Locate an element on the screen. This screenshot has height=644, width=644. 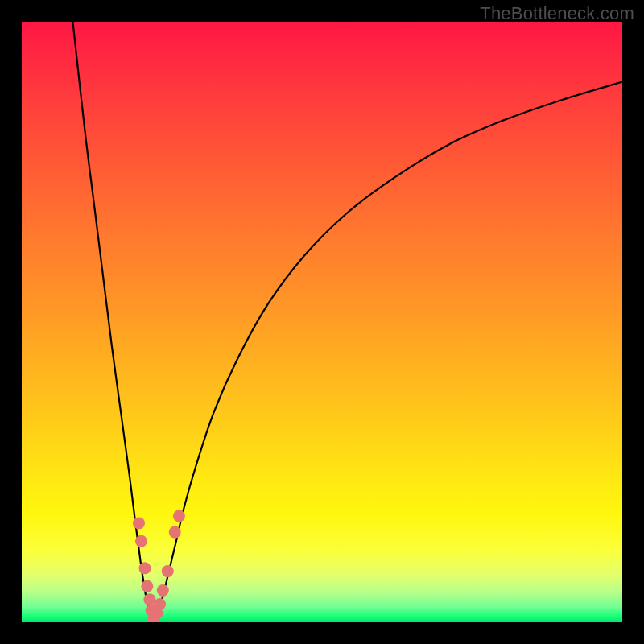
series-left-branch is located at coordinates (113, 322).